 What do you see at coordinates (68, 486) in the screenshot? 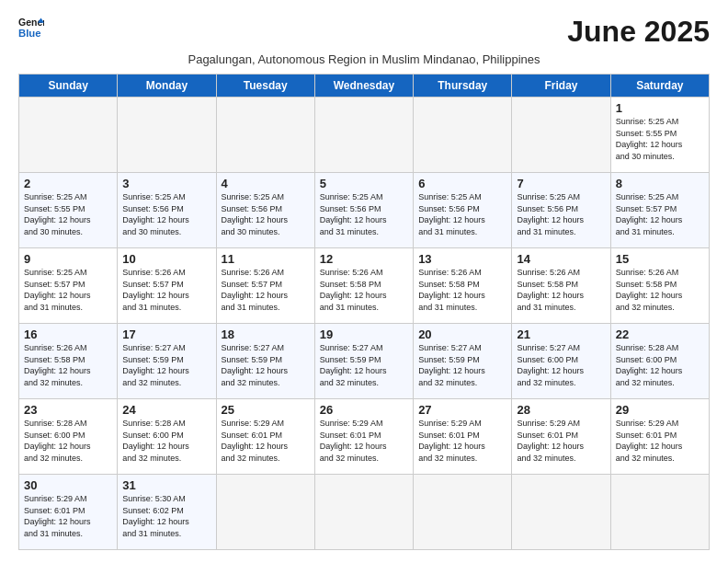
I see `day-number: 30` at bounding box center [68, 486].